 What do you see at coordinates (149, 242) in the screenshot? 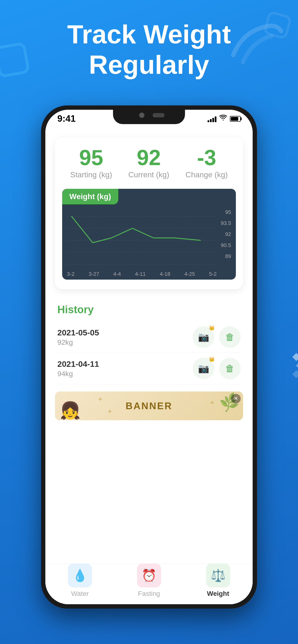
I see `chart-body: 95 93.5 92 90.5 89 3-2 3-27 4-4` at bounding box center [149, 242].